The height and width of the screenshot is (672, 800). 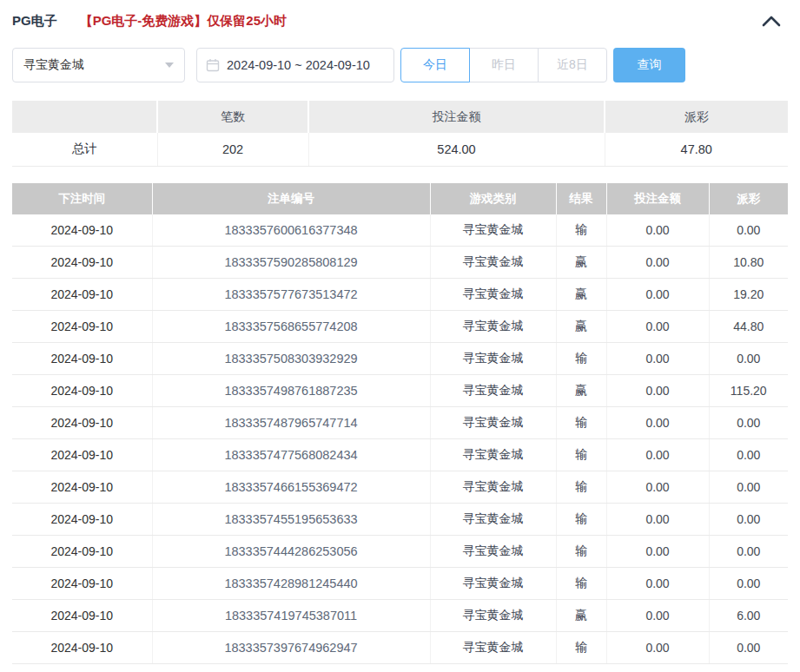 I want to click on game-select: 寻宝黄金城, so click(x=99, y=65).